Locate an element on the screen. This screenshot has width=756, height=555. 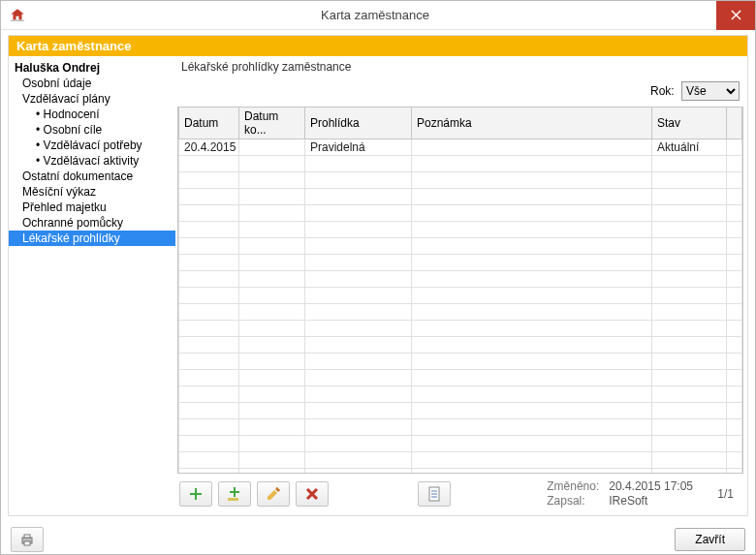
meta-author-label: Zapsal: is located at coordinates (573, 502).